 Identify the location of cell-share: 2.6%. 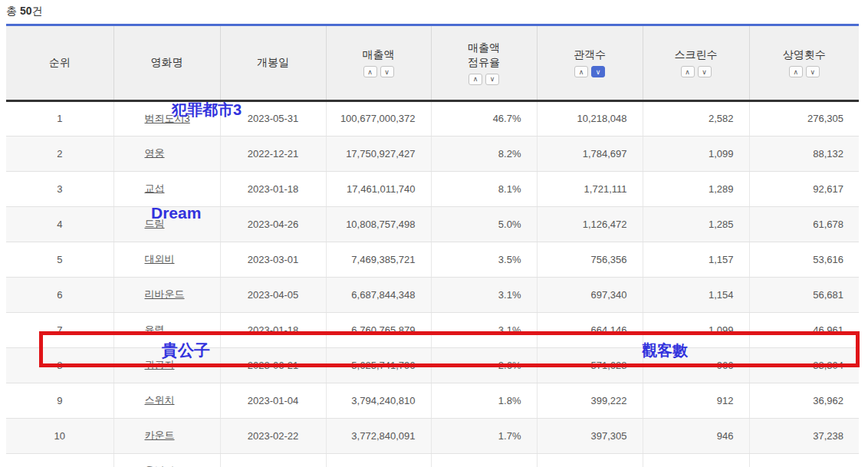
(484, 365).